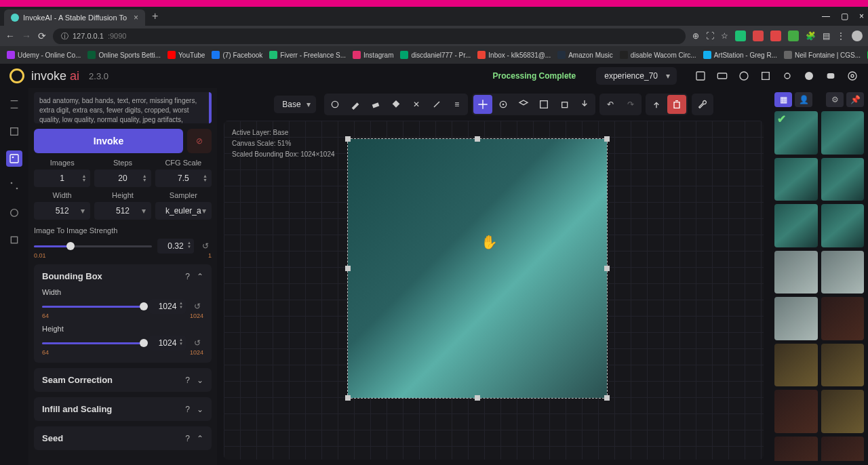 Image resolution: width=868 pixels, height=465 pixels. I want to click on sampler-select: k_euler_a, so click(183, 211).